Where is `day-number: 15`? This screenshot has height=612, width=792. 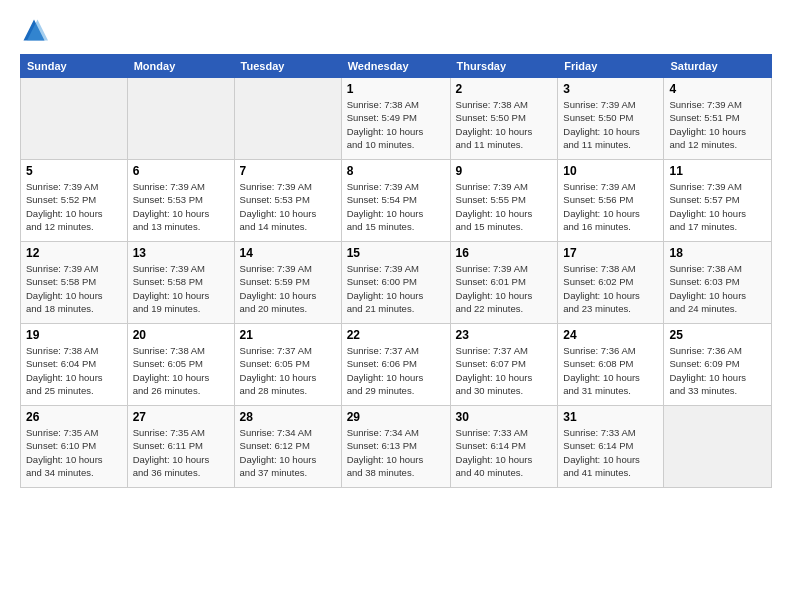
day-number: 15 is located at coordinates (396, 253).